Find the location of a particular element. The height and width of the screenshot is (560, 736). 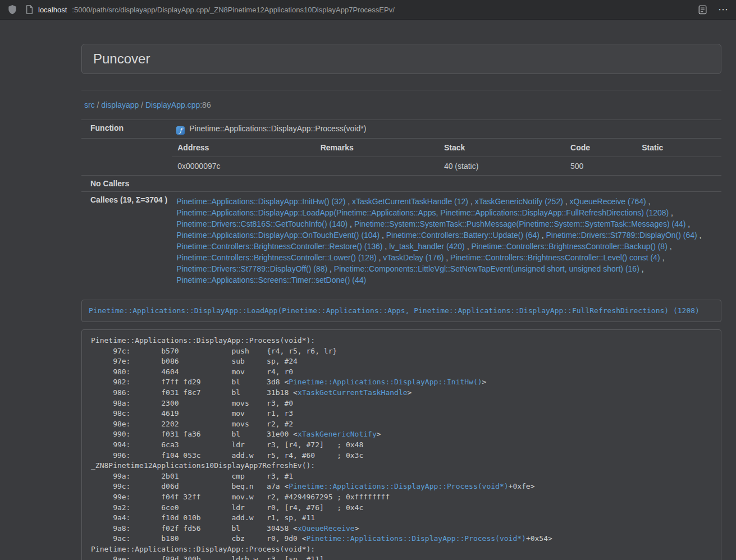

remarks-value is located at coordinates (377, 166).